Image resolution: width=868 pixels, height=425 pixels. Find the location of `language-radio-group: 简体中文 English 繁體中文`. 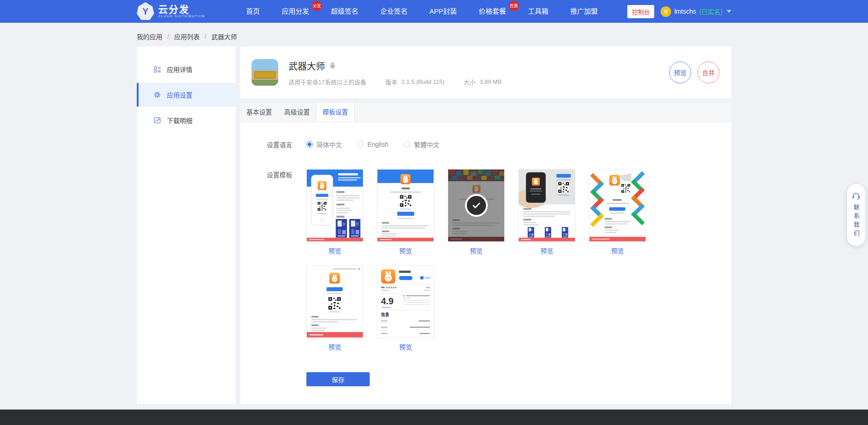

language-radio-group: 简体中文 English 繁體中文 is located at coordinates (381, 144).